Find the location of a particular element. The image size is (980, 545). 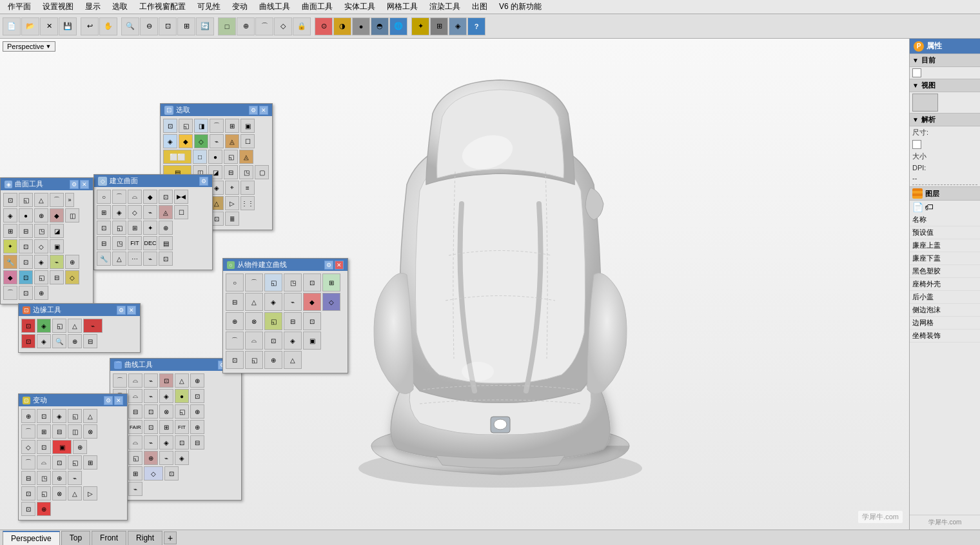

qm-b9: ◫ is located at coordinates (72, 215).